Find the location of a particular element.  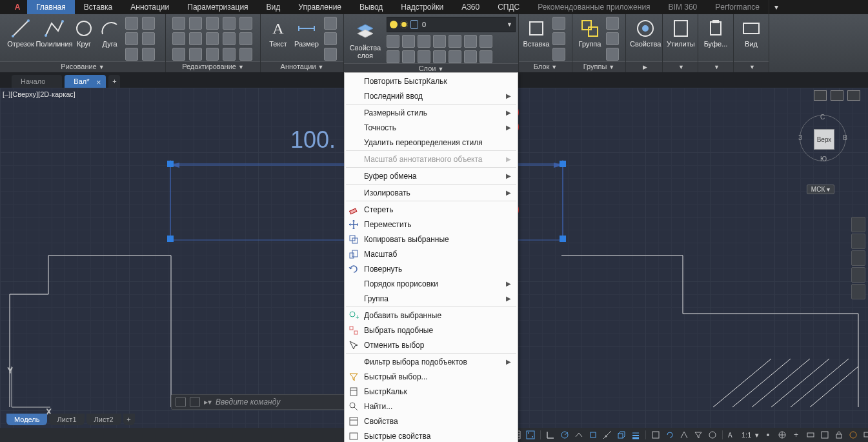

nav-wheel-icon is located at coordinates (858, 225).